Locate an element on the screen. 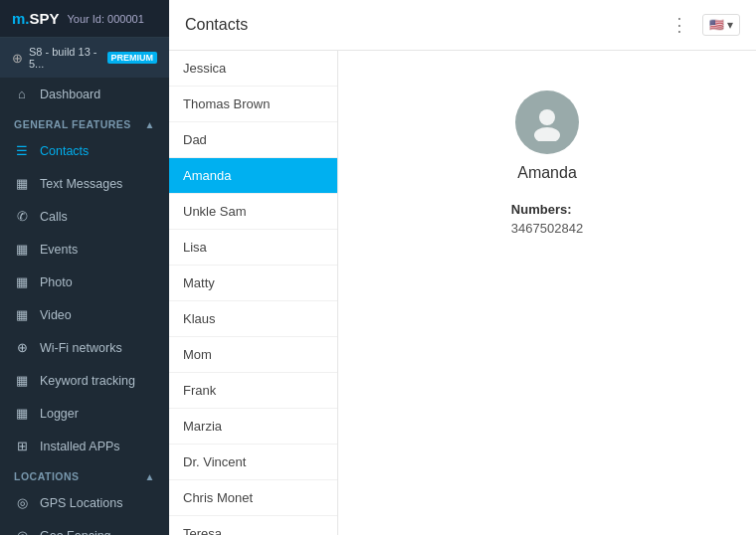 The image size is (756, 535). logger-icon: ▦ is located at coordinates (22, 414).